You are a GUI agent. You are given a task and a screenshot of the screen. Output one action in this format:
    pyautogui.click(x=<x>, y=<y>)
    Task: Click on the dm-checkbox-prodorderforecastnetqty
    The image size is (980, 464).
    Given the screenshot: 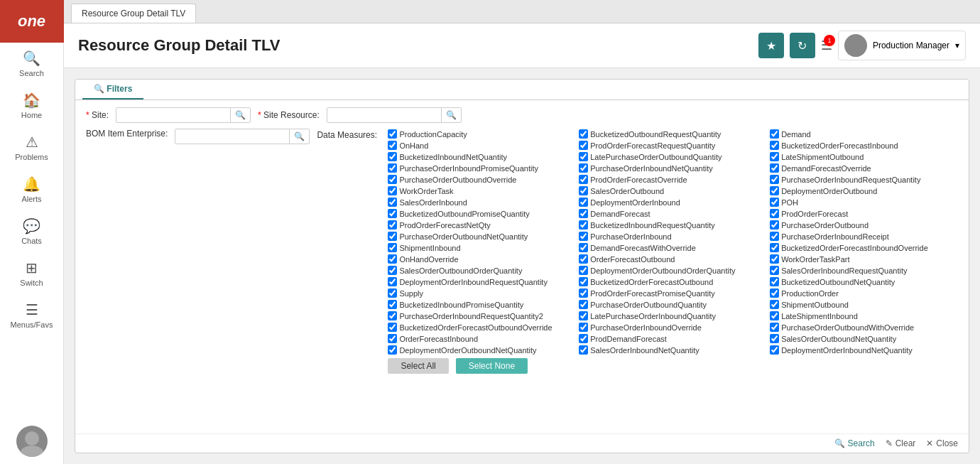 What is the action you would take?
    pyautogui.click(x=392, y=225)
    